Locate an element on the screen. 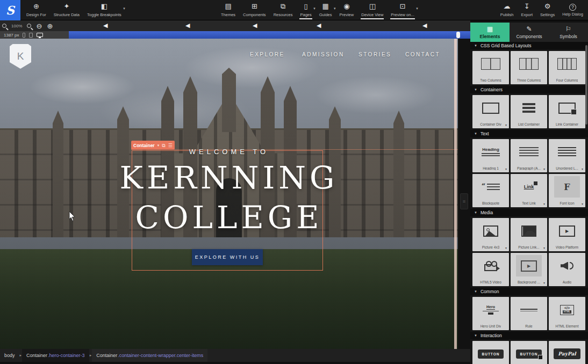 This screenshot has height=364, width=588. element-tile-video-platform: ▶ Video Platform is located at coordinates (567, 235).